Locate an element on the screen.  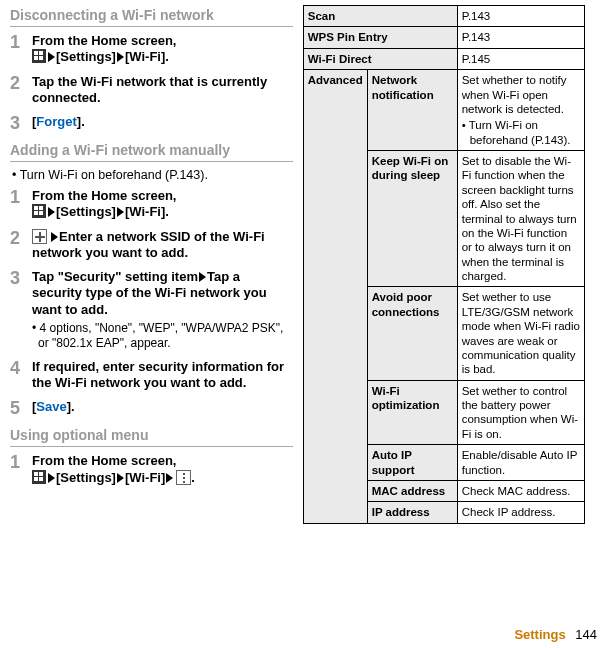
step-number: 4 is located at coordinates (21, 368).